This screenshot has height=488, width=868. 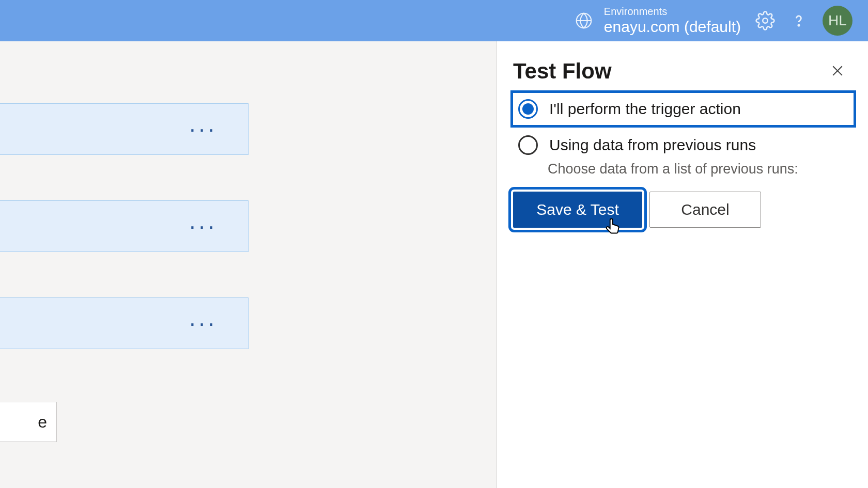 What do you see at coordinates (765, 21) in the screenshot?
I see `gear-icon` at bounding box center [765, 21].